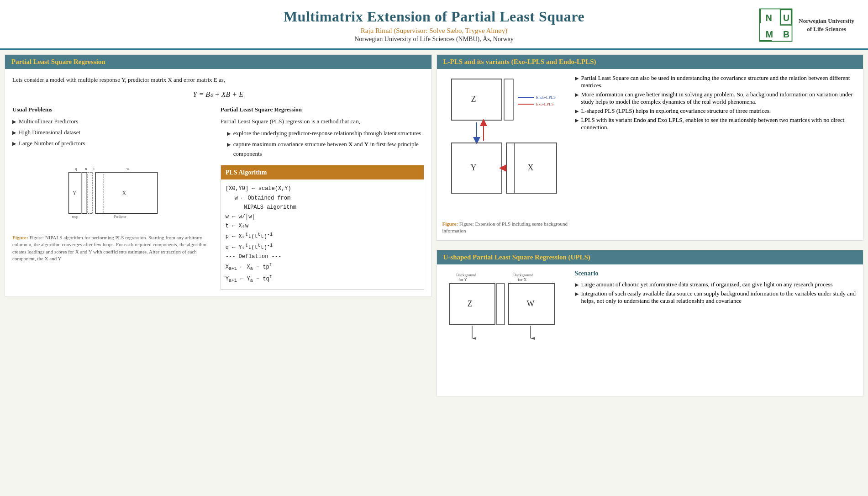 The height and width of the screenshot is (496, 868). Describe the element at coordinates (121, 216) in the screenshot. I see `svg-text: Predictor` at that location.